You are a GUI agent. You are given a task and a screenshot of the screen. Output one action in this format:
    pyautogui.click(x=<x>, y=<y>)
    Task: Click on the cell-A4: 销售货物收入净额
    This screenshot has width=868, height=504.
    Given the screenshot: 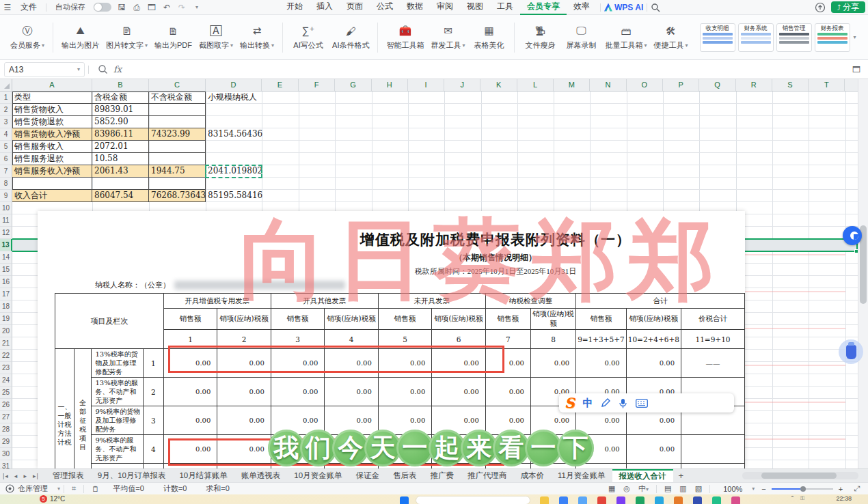 What is the action you would take?
    pyautogui.click(x=52, y=135)
    